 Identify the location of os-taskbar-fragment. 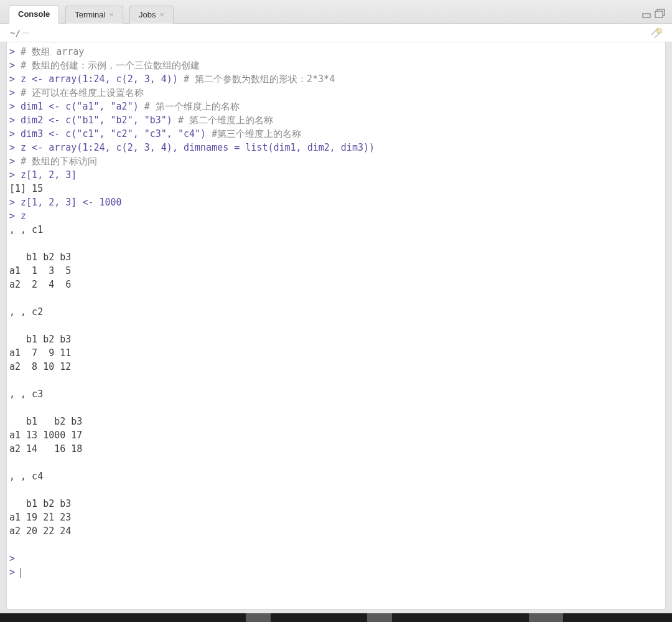
(336, 618).